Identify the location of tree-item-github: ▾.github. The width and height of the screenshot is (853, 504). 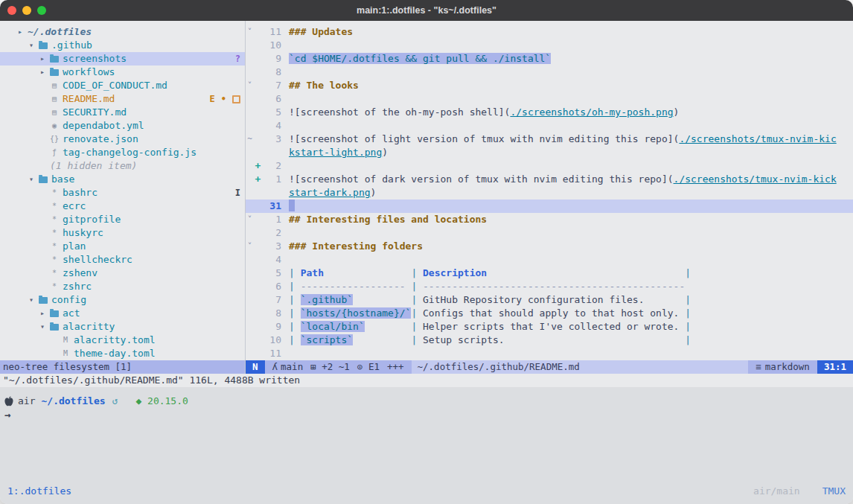
(122, 45).